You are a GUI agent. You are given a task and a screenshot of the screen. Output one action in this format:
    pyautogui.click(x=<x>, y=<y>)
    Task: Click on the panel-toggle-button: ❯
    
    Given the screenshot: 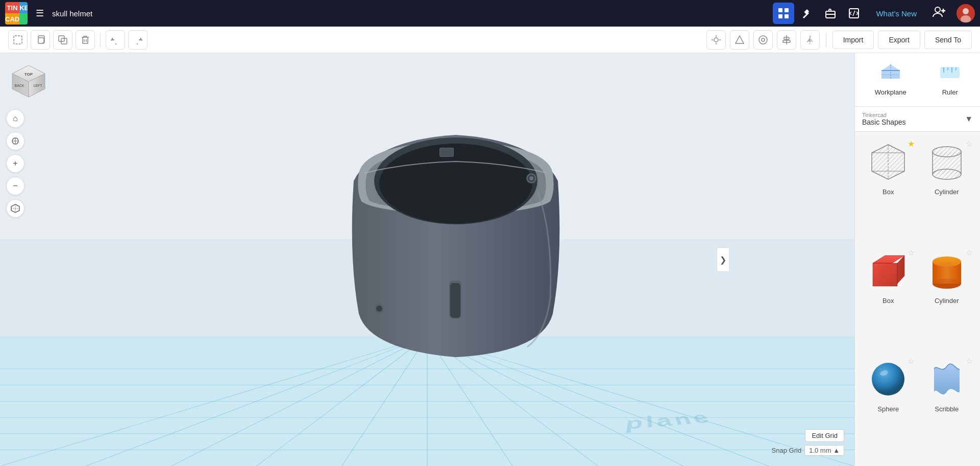 What is the action you would take?
    pyautogui.click(x=723, y=260)
    